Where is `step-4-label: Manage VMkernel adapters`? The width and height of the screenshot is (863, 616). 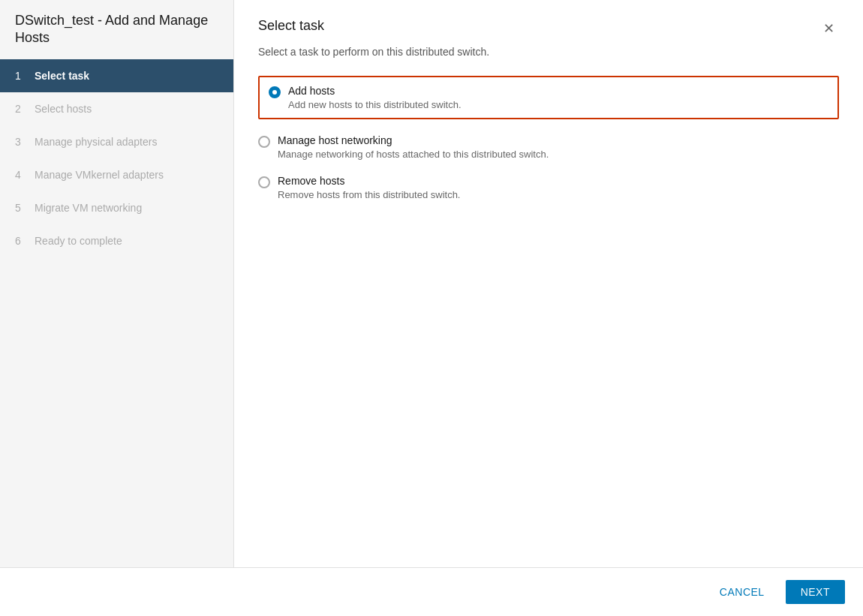 step-4-label: Manage VMkernel adapters is located at coordinates (99, 175).